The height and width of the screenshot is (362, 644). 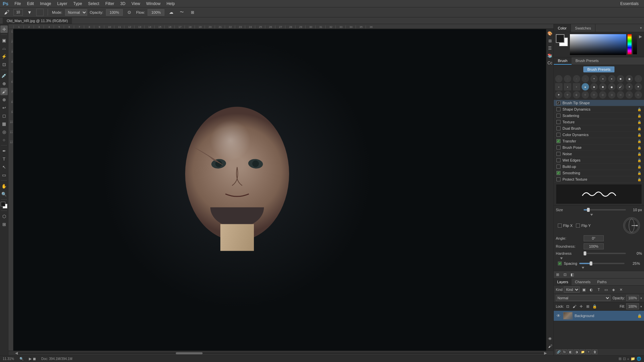 I want to click on brush-cell-3: ·, so click(x=577, y=79).